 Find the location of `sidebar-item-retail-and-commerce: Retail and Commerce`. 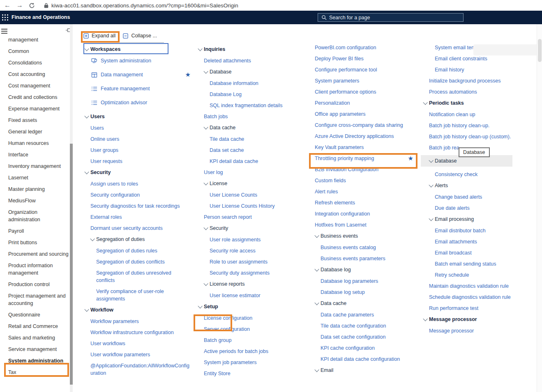

sidebar-item-retail-and-commerce: Retail and Commerce is located at coordinates (39, 326).